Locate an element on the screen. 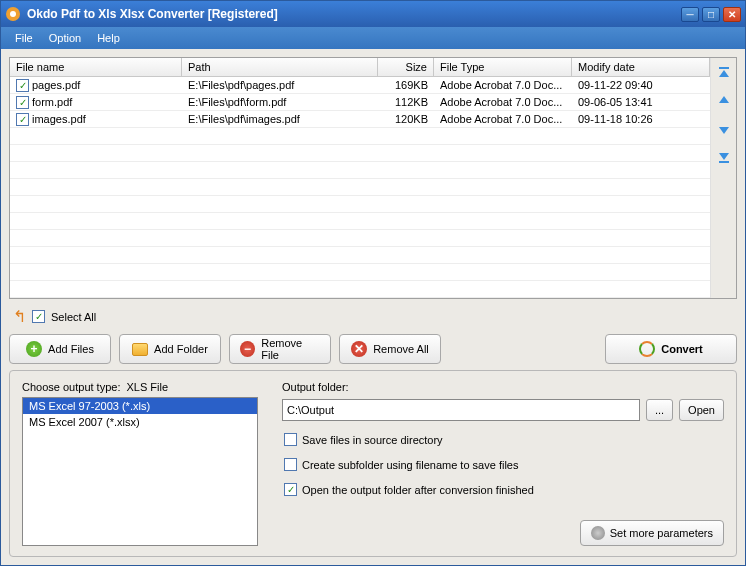 The image size is (746, 566). action-button-row: + Add Files Add Folder − Remove File ✕ R… is located at coordinates (373, 349).